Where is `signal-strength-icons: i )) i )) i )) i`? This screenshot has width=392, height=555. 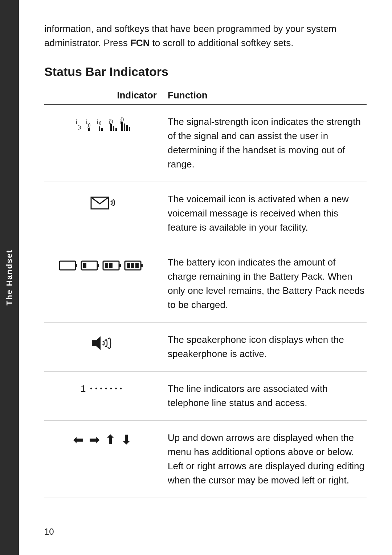 signal-strength-icons: i )) i )) i )) i is located at coordinates (102, 124).